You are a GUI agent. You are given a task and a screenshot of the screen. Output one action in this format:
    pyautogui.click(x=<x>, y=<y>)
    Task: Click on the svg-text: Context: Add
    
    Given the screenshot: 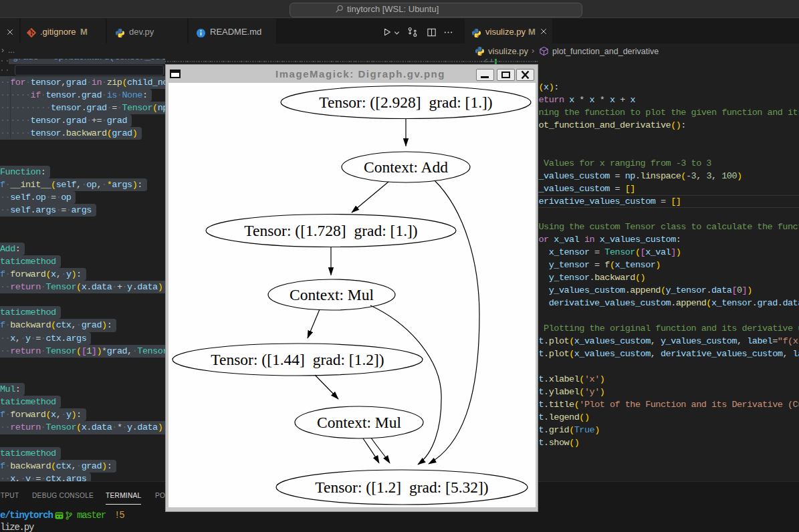 What is the action you would take?
    pyautogui.click(x=406, y=167)
    